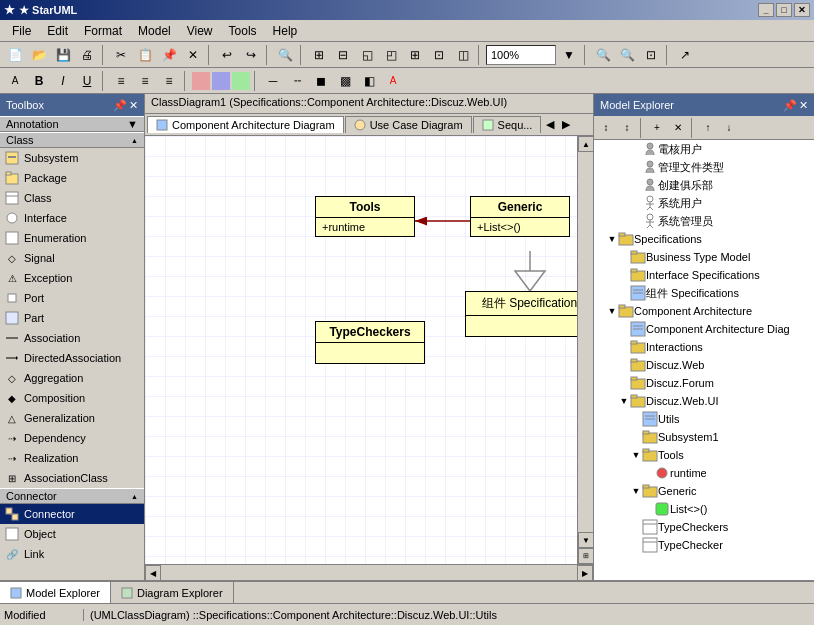  I want to click on tree-item-n10: ▼Component Architecture, so click(704, 311).